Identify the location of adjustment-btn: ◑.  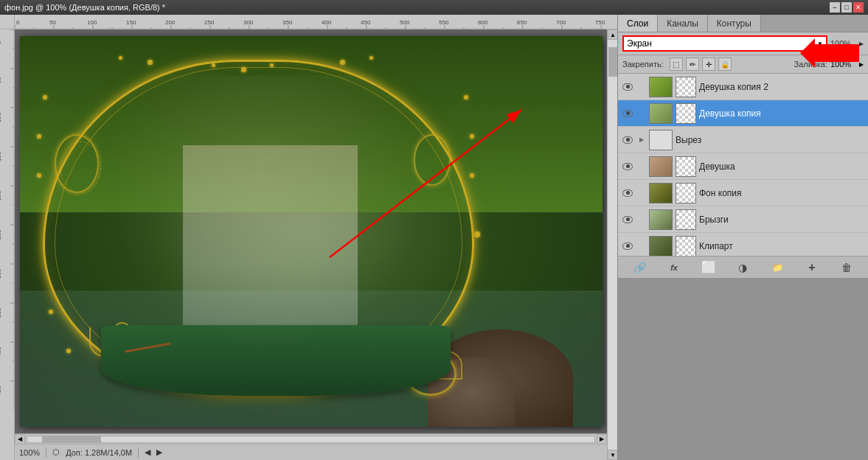
(743, 268).